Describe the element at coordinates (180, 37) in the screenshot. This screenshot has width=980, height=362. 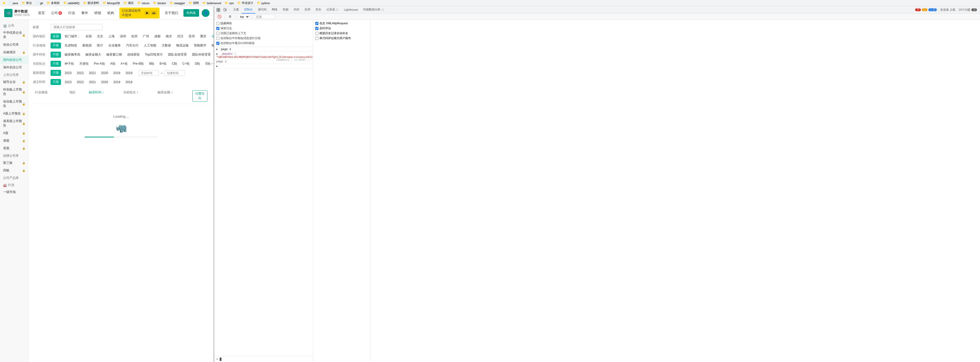
I see `region-wuhan: 武汉` at that location.